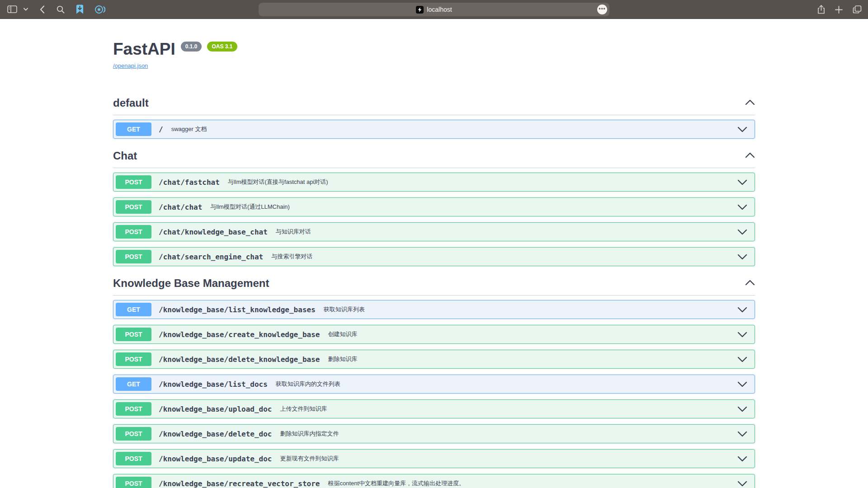 The height and width of the screenshot is (488, 868). Describe the element at coordinates (434, 434) in the screenshot. I see `endpoint-row: POST/knowledge_base/delete_doc删除知识库内指定文件` at that location.